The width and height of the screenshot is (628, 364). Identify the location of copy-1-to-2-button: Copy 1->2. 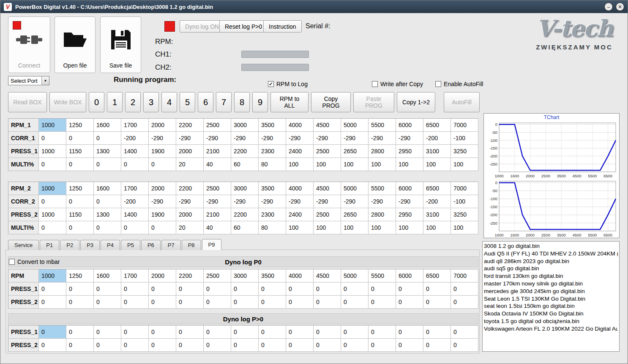
(416, 102).